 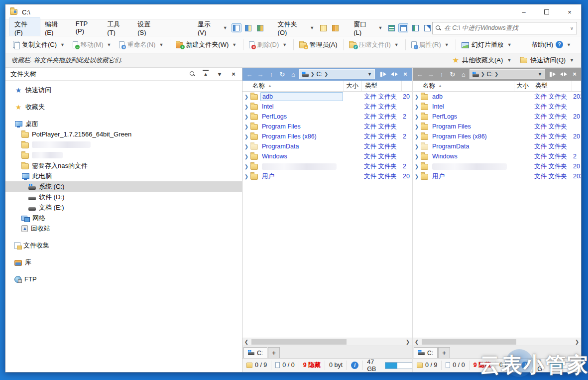 What do you see at coordinates (123, 134) in the screenshot?
I see `tree-item-potplayer_1-7-21566_64bit_green: PotPlayer_1.7.21566_64bit_Green` at bounding box center [123, 134].